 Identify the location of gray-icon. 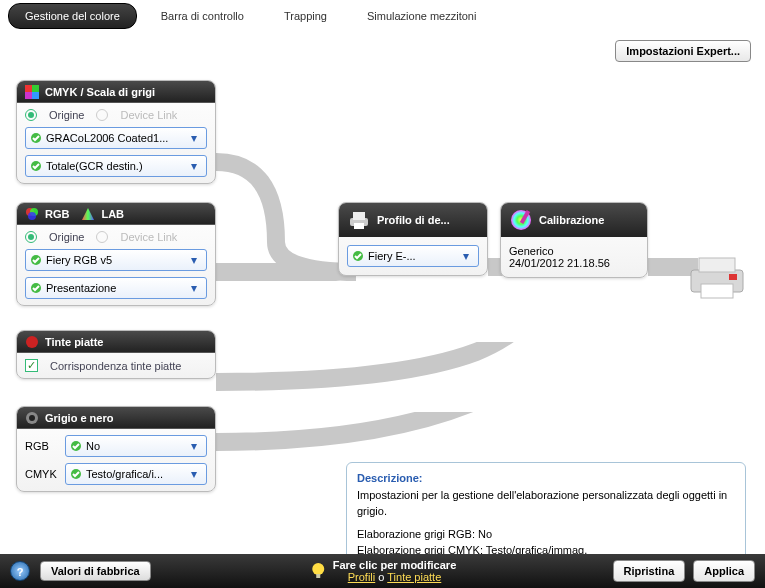
(32, 418).